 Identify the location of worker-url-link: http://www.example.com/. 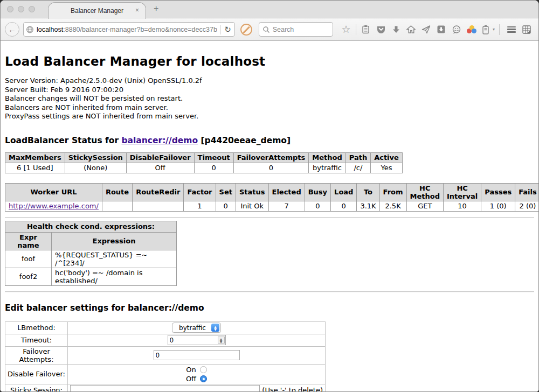
(54, 206).